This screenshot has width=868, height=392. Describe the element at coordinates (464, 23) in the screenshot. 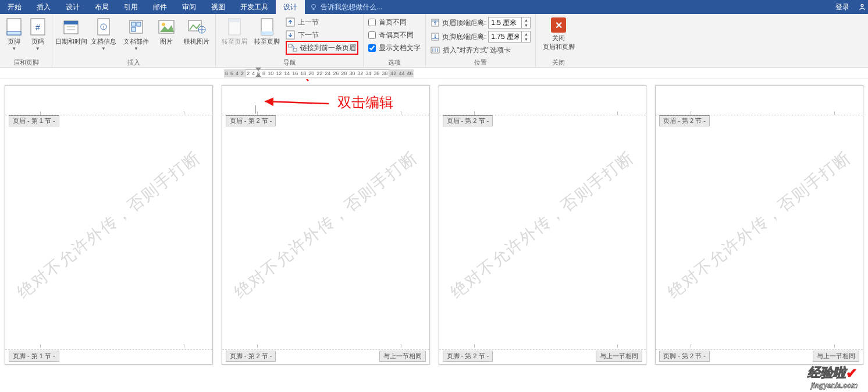

I see `top-dist-label: 页眉顶端距离:` at that location.